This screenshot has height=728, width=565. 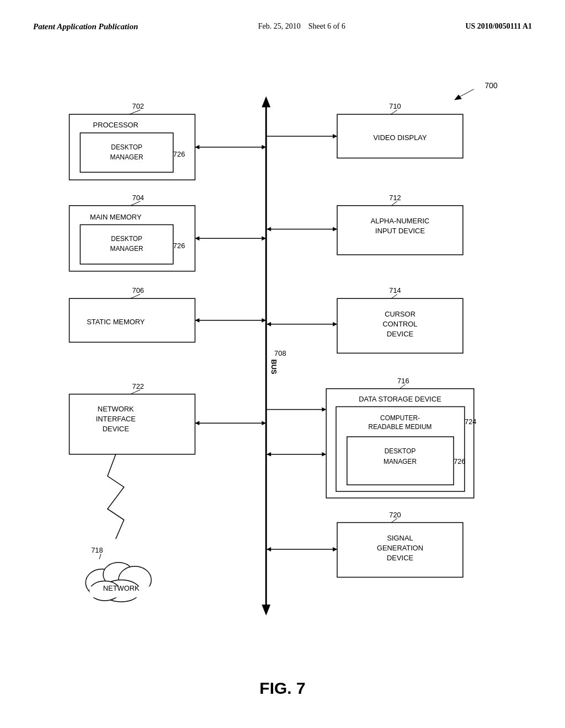 I want to click on alpha-numeric-line2: INPUT DEVICE, so click(x=400, y=231).